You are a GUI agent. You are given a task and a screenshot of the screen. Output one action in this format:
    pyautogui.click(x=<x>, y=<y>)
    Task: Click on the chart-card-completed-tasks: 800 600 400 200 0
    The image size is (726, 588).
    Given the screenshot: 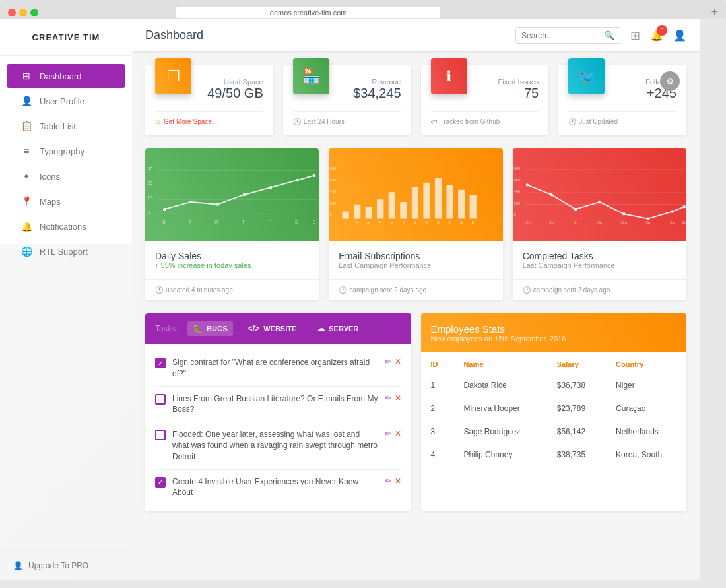 What is the action you would take?
    pyautogui.click(x=599, y=224)
    